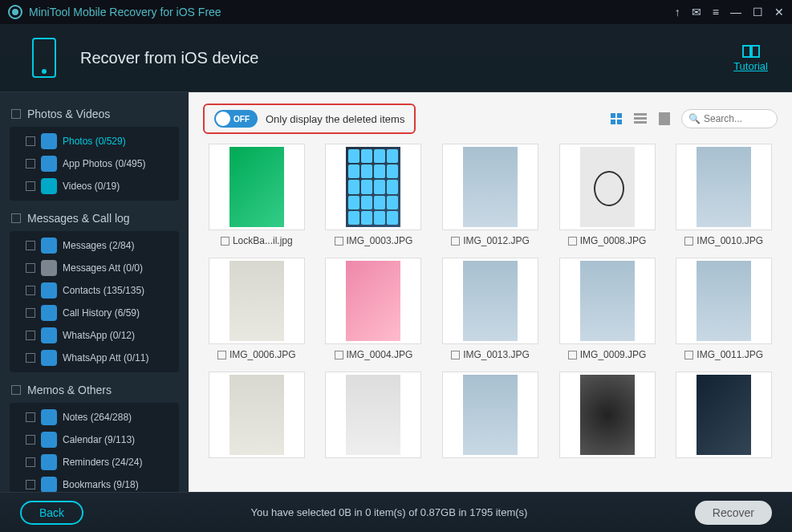 The height and width of the screenshot is (532, 792). I want to click on category-title: Photos & Videos, so click(69, 114).